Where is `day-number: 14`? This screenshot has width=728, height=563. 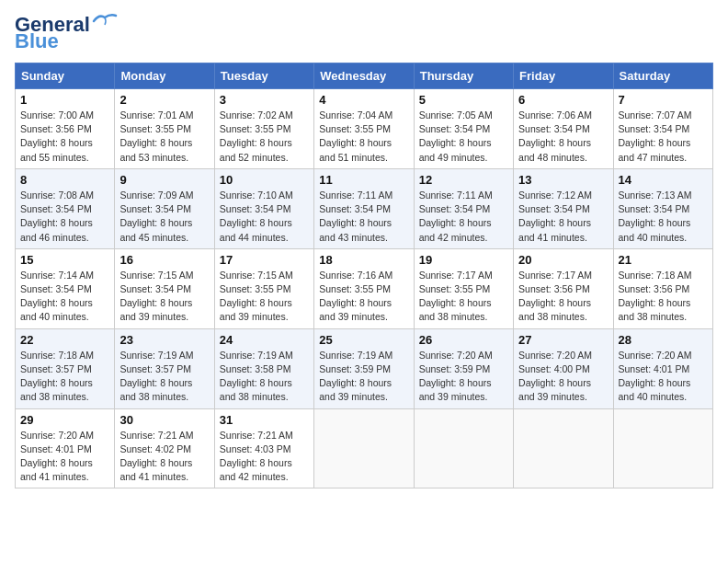
day-number: 14 is located at coordinates (664, 180).